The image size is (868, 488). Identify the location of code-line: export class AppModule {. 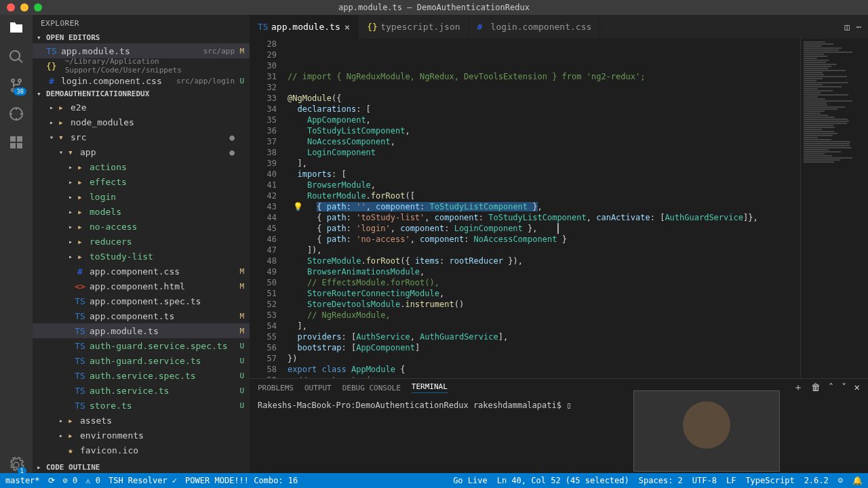
(542, 369).